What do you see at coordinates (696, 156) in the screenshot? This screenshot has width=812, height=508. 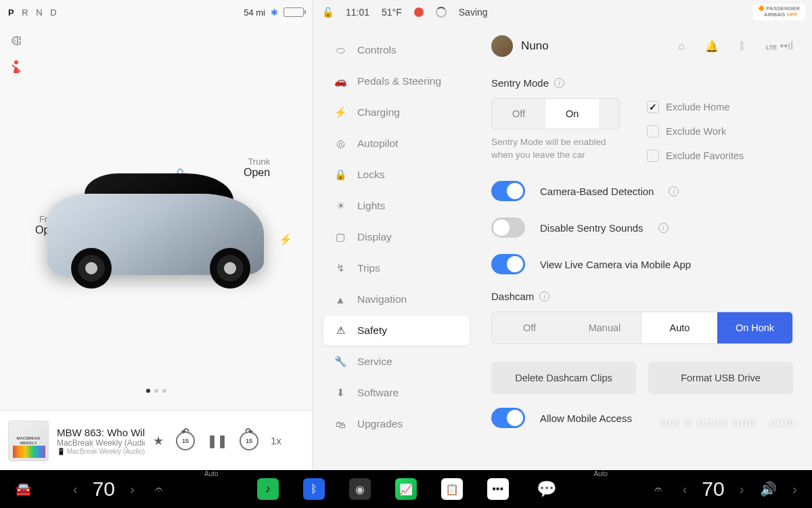 I see `exclude-check: Exclude Favorites` at bounding box center [696, 156].